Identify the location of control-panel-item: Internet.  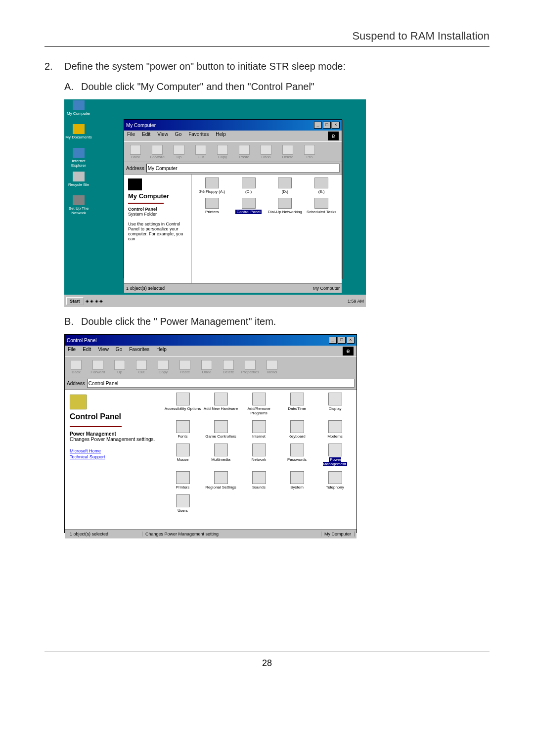
(259, 429).